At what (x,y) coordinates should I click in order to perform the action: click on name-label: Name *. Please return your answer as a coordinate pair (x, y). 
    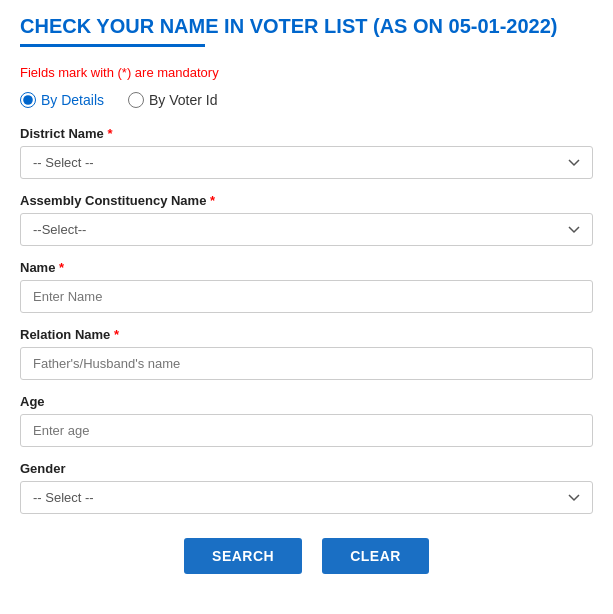
    Looking at the image, I should click on (306, 268).